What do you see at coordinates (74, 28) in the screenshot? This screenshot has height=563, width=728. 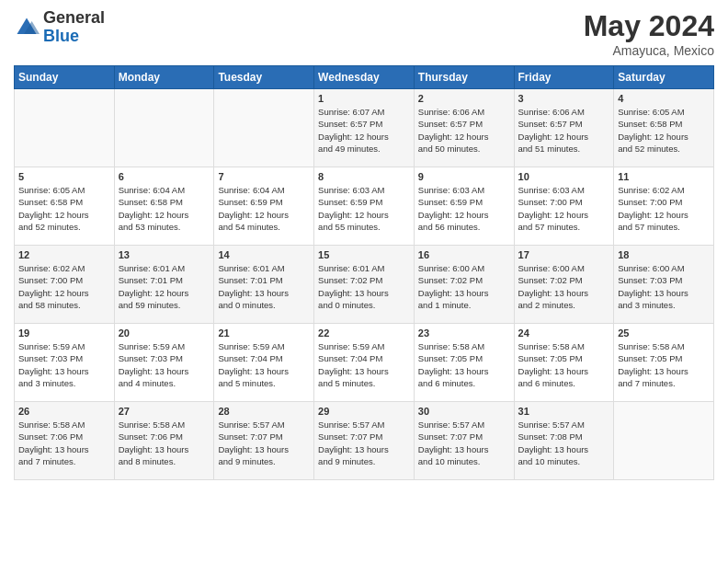 I see `logo-text: General Blue` at bounding box center [74, 28].